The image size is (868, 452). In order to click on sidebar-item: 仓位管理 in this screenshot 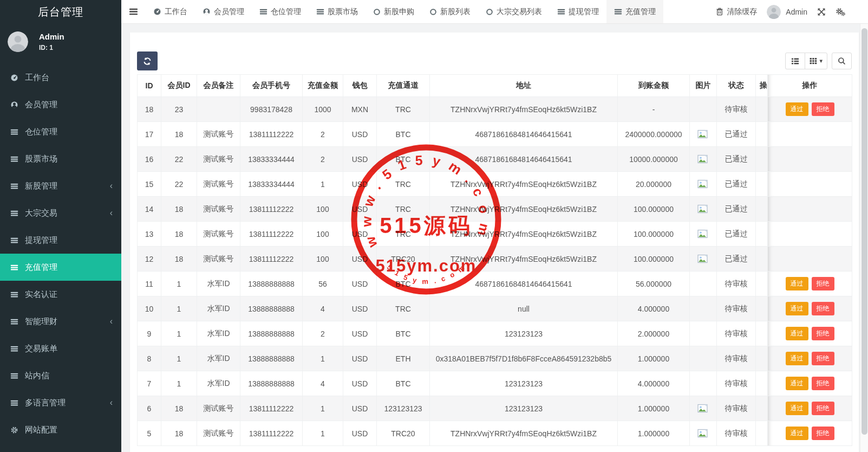, I will do `click(61, 132)`.